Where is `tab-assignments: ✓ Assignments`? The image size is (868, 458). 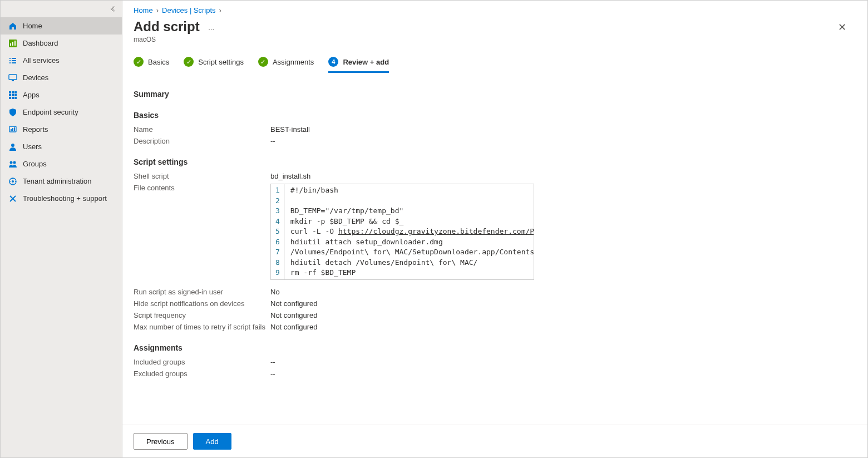
tab-assignments: ✓ Assignments is located at coordinates (286, 65).